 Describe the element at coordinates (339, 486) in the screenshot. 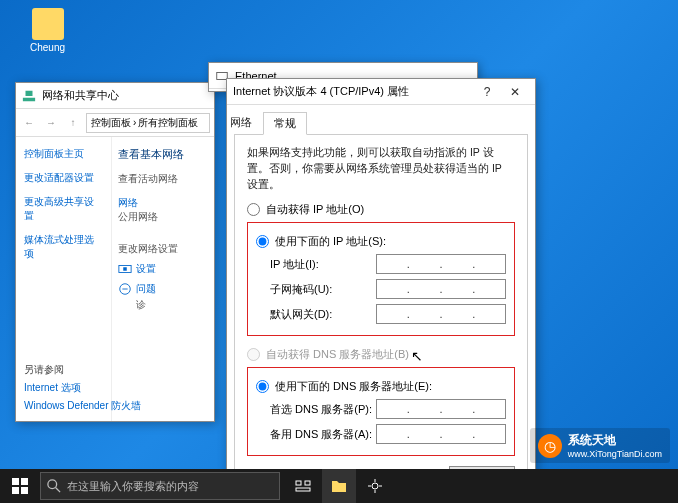

I see `taskbar-apps` at that location.